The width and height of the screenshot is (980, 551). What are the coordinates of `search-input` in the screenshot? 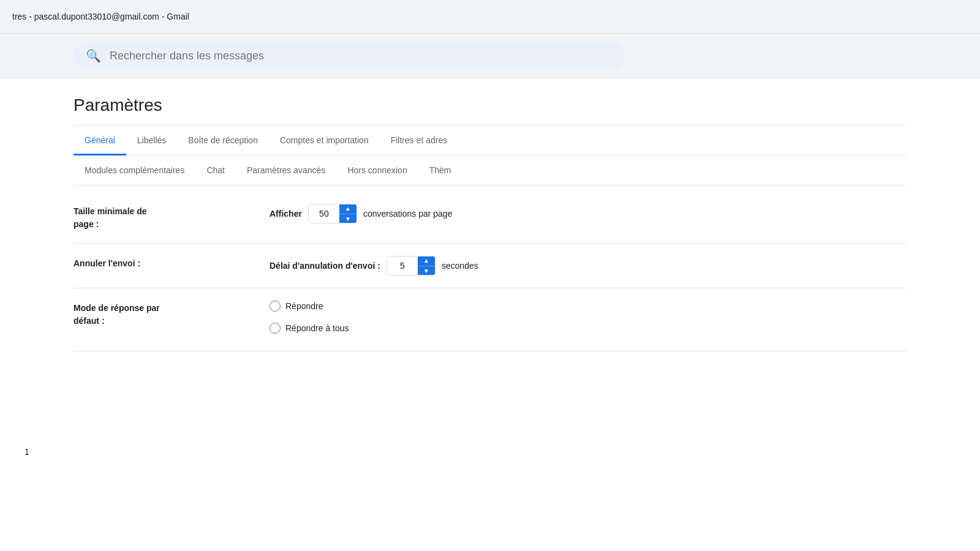 It's located at (361, 56).